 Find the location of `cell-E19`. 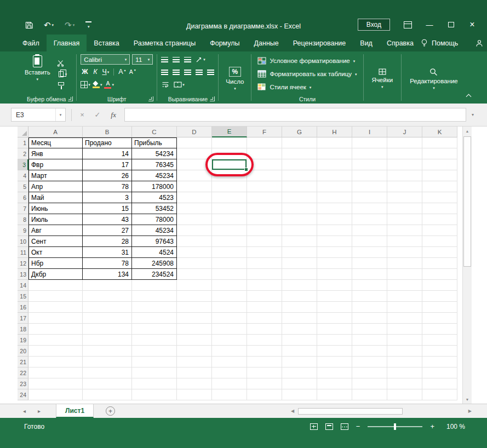

cell-E19 is located at coordinates (230, 340).